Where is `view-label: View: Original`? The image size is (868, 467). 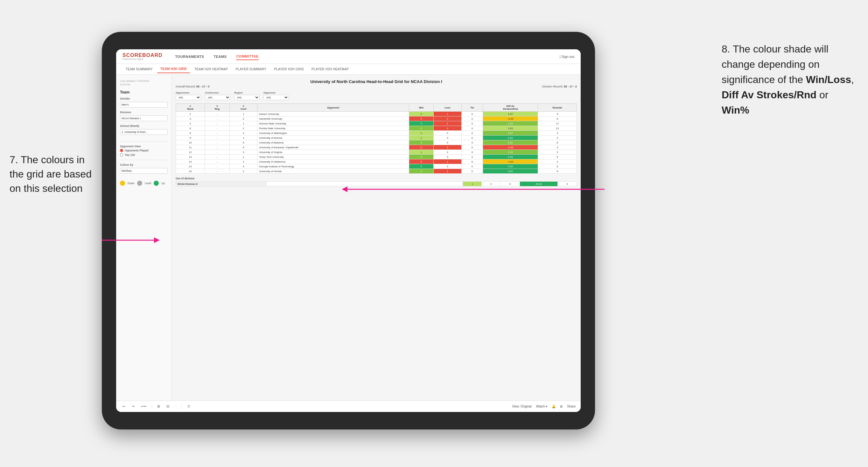
view-label: View: Original is located at coordinates (522, 406).